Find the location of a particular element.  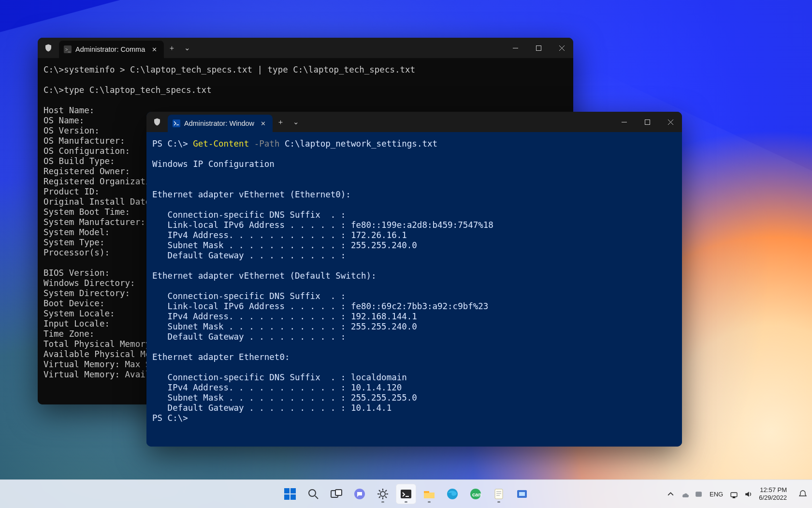

taskbar-app-edge is located at coordinates (452, 494).